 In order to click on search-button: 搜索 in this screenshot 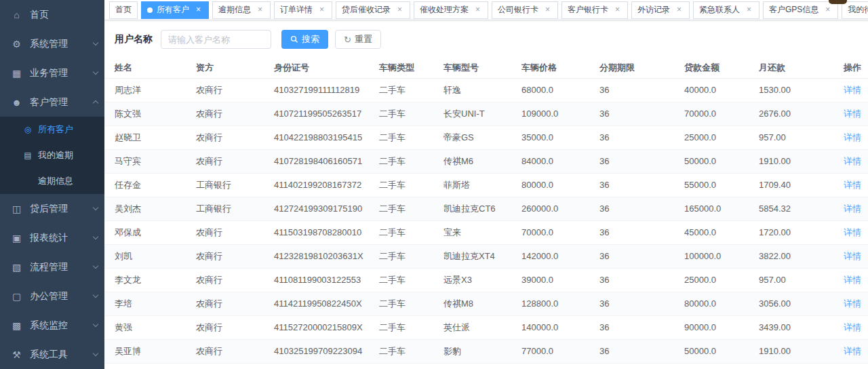, I will do `click(305, 39)`.